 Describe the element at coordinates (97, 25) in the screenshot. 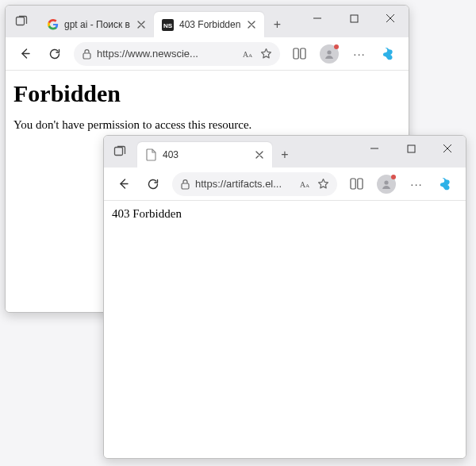

I see `tab-title: gpt ai - Поиск в` at that location.